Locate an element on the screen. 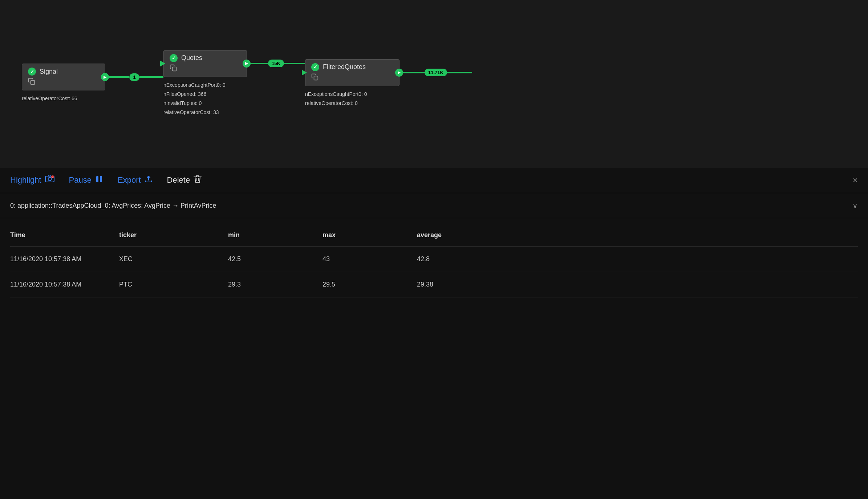 The height and width of the screenshot is (499, 868). filteredquotes-connector: 11.71K is located at coordinates (436, 73).